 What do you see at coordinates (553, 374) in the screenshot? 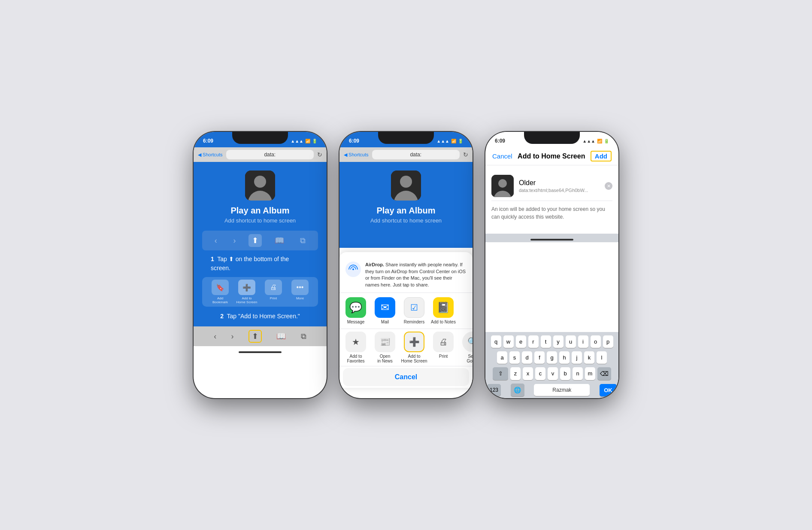
I see `key-v: v` at bounding box center [553, 374].